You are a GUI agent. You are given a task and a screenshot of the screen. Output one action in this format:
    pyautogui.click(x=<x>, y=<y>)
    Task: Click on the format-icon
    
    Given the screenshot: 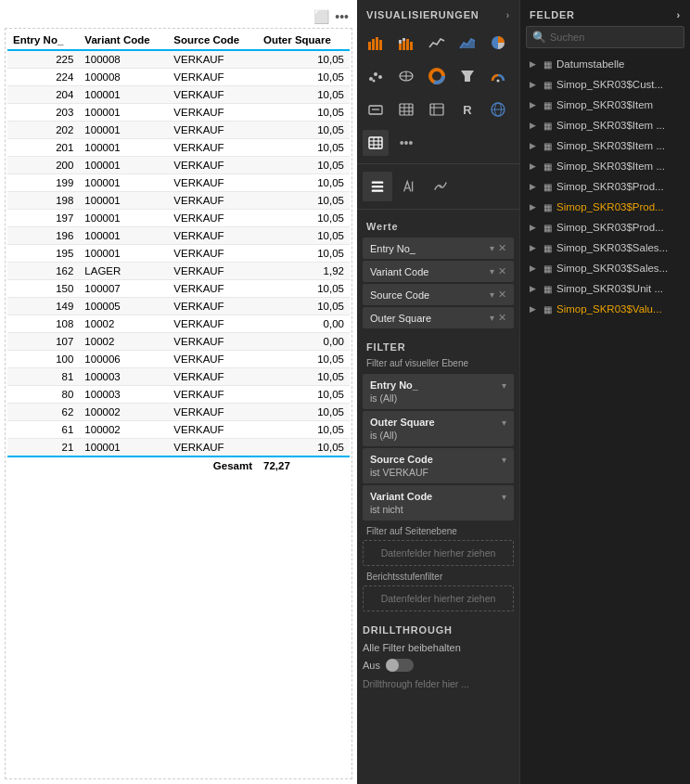 What is the action you would take?
    pyautogui.click(x=409, y=186)
    